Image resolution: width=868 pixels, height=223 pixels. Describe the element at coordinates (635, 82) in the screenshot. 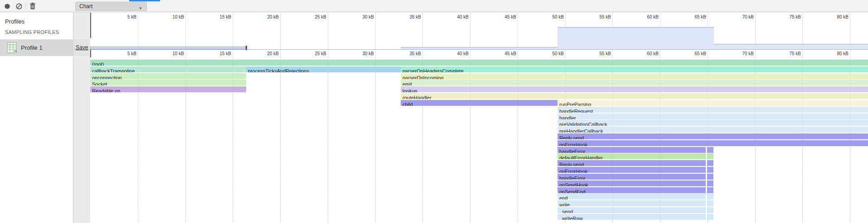

I see `flame-bar: emit` at that location.